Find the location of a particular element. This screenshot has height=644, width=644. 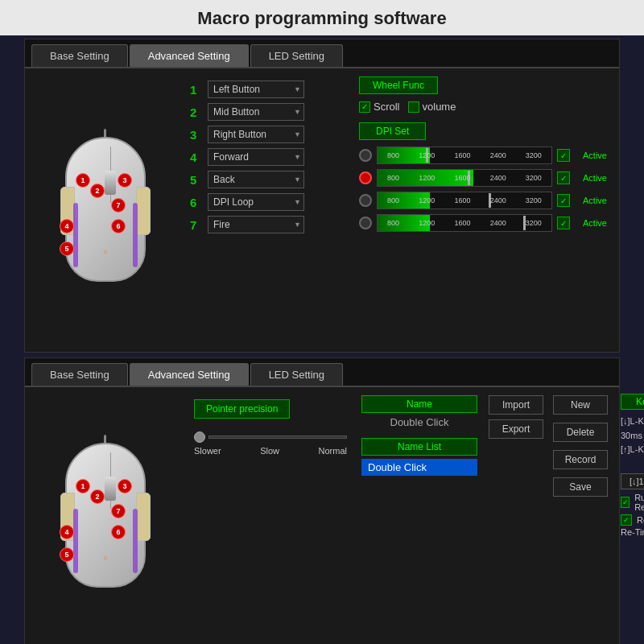

mapping-select-wrapper-3: Right Button is located at coordinates (256, 134).